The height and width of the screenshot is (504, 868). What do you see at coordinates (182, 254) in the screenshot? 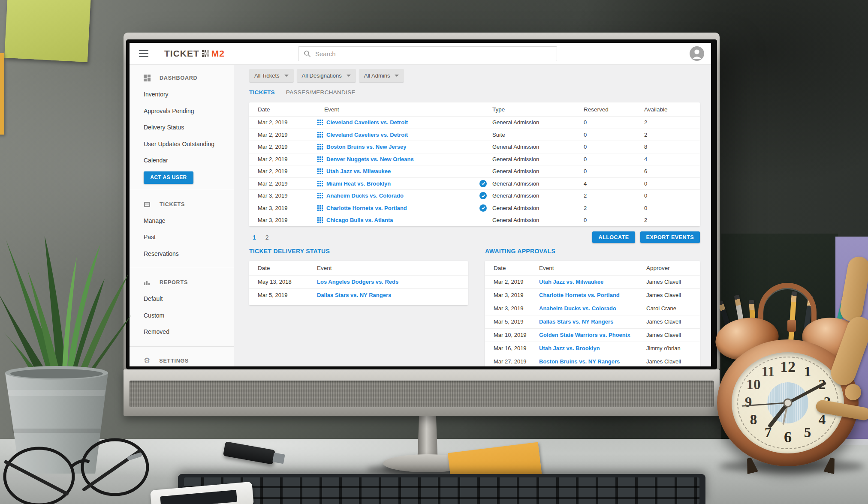
I see `sidebar-item-reservations: Reservations` at bounding box center [182, 254].